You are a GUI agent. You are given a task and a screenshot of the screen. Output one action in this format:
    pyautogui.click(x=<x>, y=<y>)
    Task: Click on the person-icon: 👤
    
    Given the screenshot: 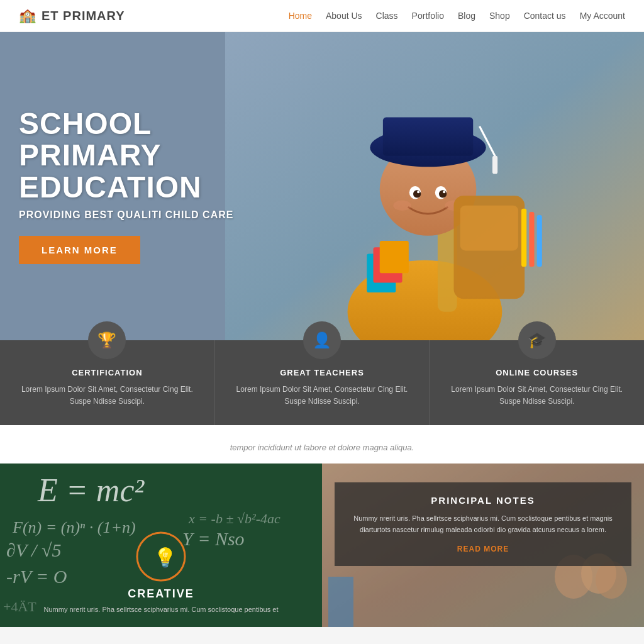 What is the action you would take?
    pyautogui.click(x=322, y=340)
    